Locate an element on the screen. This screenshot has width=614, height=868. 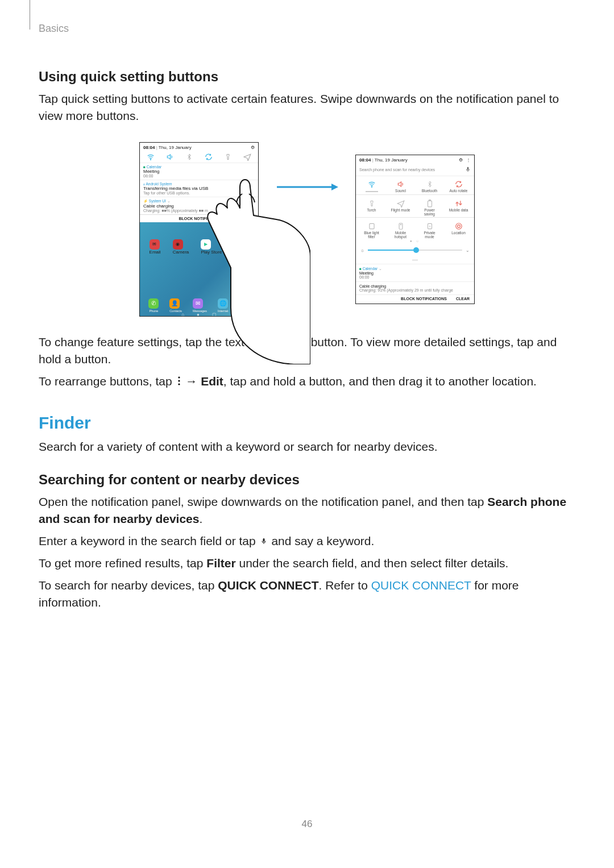
brightness-slider is located at coordinates (415, 250).